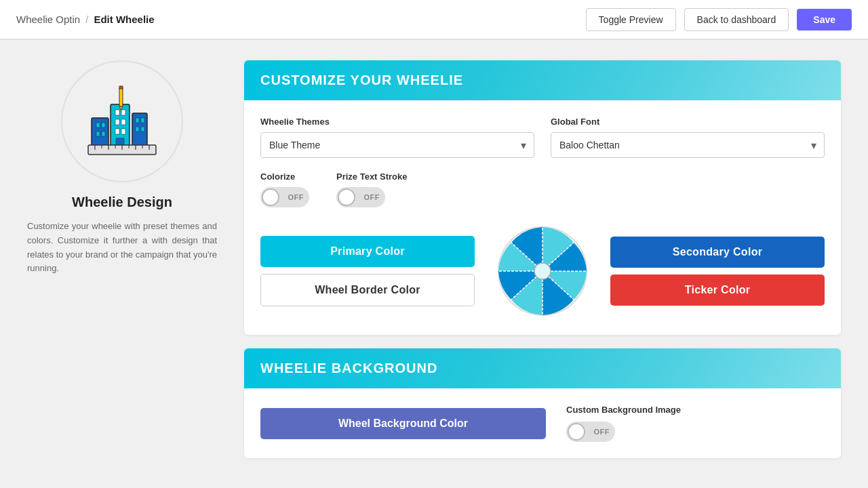  I want to click on custom-bg-toggle: OFF, so click(591, 432).